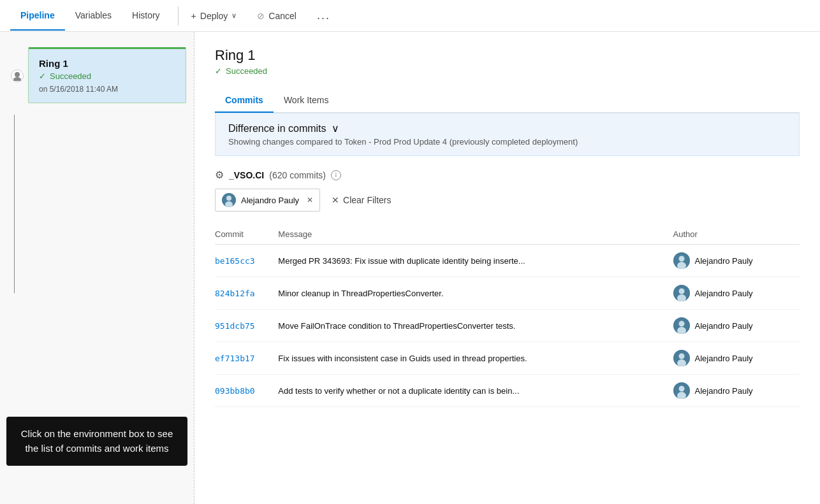 The image size is (820, 504). I want to click on filter-chip-close-icon: ✕, so click(310, 200).